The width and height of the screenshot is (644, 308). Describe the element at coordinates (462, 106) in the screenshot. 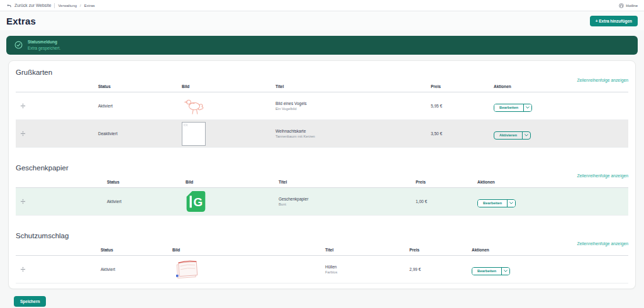

I see `row-price: 5,95 €` at that location.